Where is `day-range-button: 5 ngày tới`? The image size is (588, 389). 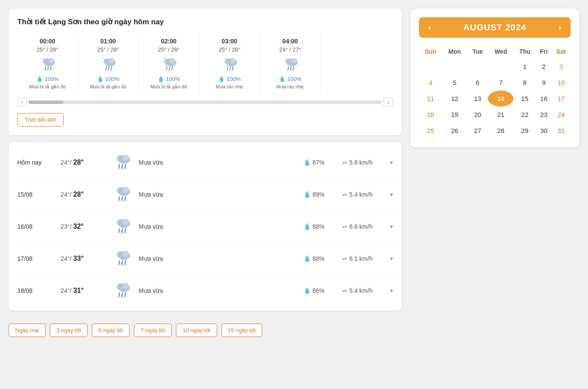 day-range-button: 5 ngày tới is located at coordinates (111, 330).